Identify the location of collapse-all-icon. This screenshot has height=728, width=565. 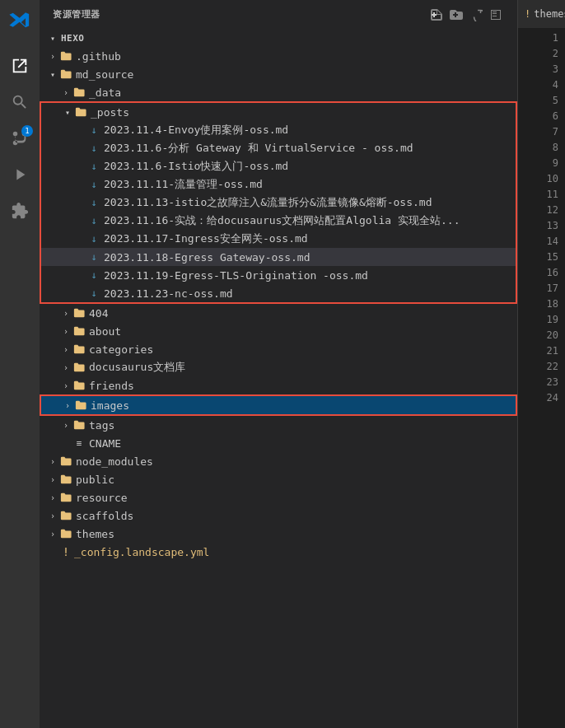
(496, 15).